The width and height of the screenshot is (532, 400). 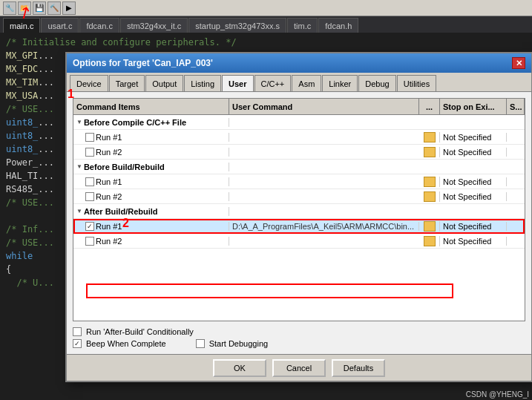 What do you see at coordinates (299, 63) in the screenshot?
I see `dialog-title-bar: Options for Target 'Can_IAP_003' ✕` at bounding box center [299, 63].